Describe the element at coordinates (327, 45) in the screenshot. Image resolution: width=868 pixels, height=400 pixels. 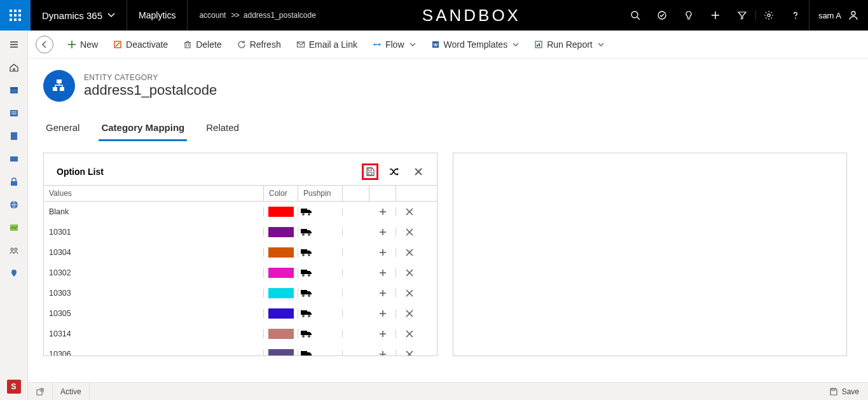
I see `cmd-email: Email a Link` at that location.